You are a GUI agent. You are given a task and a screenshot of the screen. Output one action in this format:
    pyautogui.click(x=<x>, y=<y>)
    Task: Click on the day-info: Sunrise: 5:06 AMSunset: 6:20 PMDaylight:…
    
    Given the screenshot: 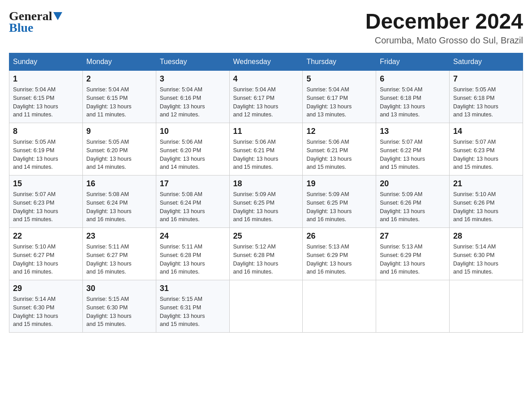 What is the action you would take?
    pyautogui.click(x=193, y=155)
    